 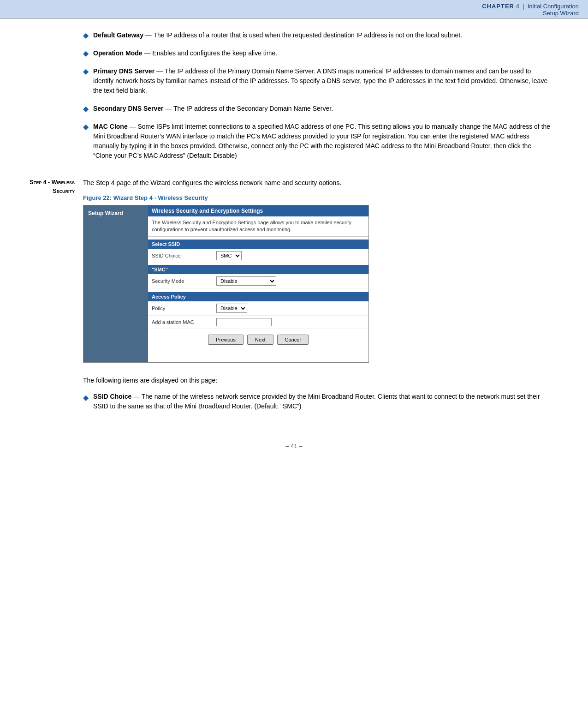 I want to click on chapter-label: Chapter, so click(x=498, y=6).